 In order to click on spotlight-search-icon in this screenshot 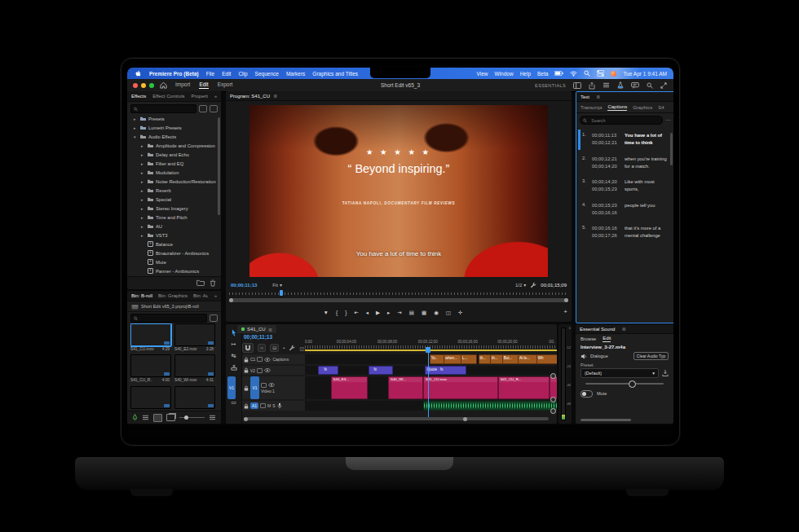, I will do `click(587, 73)`.